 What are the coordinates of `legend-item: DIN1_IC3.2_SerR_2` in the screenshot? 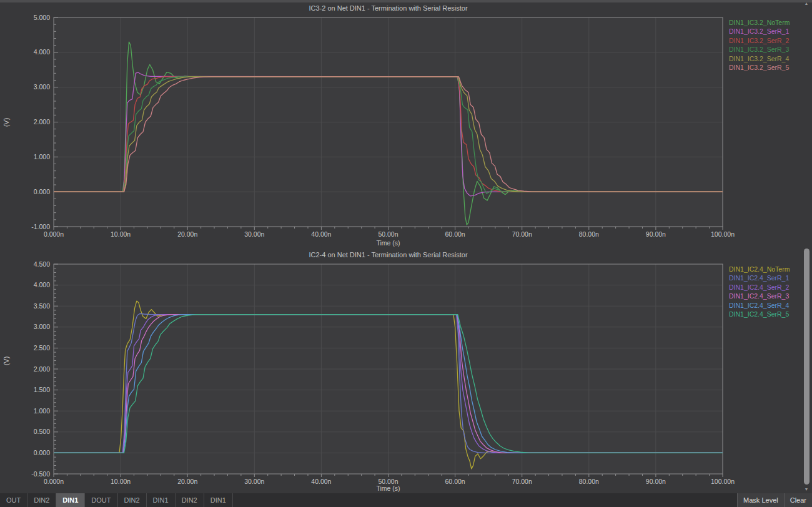 It's located at (760, 41).